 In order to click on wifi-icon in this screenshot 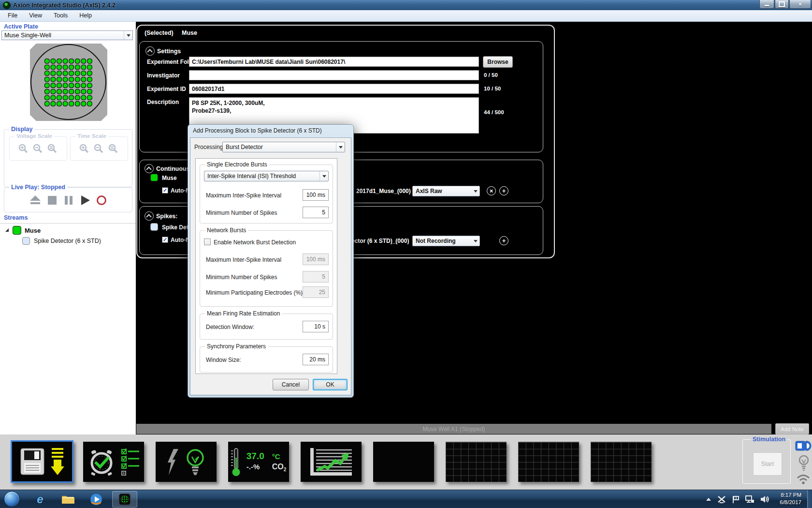, I will do `click(803, 479)`.